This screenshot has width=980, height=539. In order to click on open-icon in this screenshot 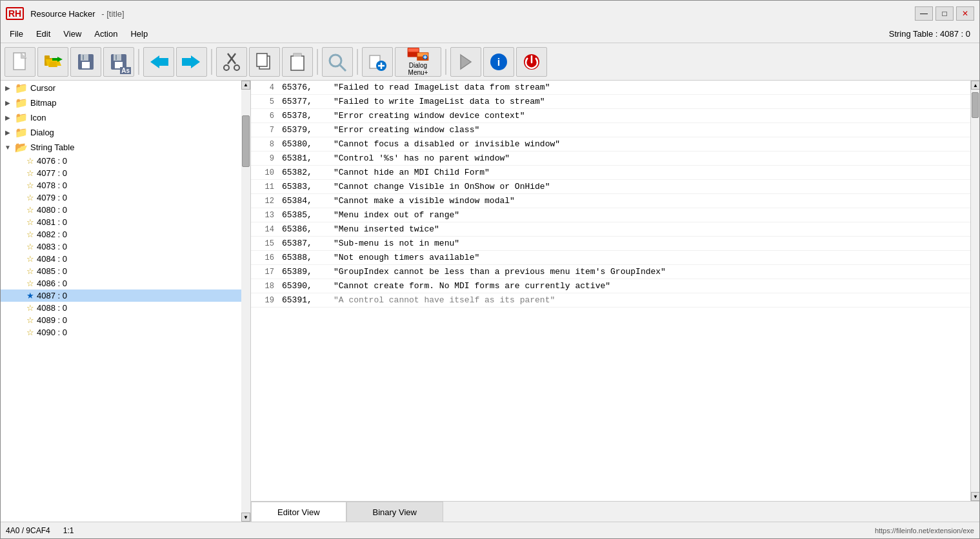, I will do `click(53, 62)`.